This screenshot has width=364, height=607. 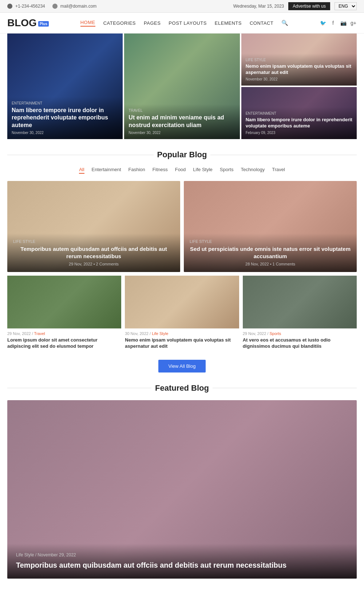 What do you see at coordinates (119, 23) in the screenshot?
I see `nav-categories: CATEGORIES` at bounding box center [119, 23].